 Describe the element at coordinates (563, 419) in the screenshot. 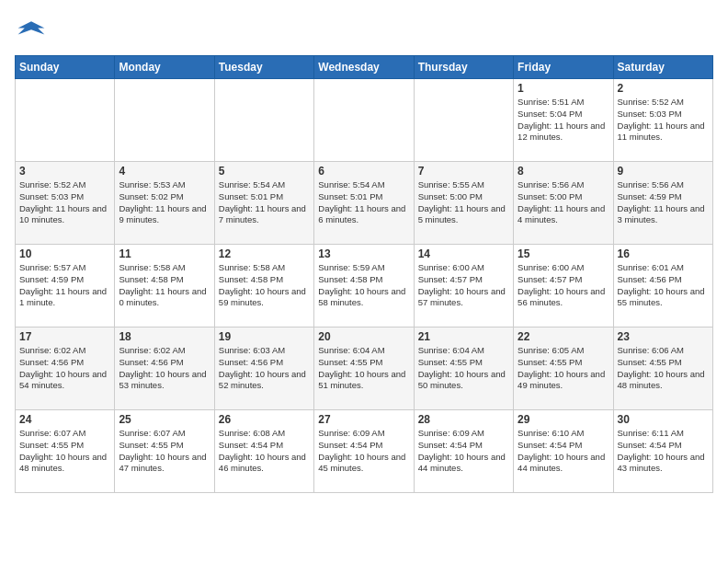

I see `day-number: 29` at that location.